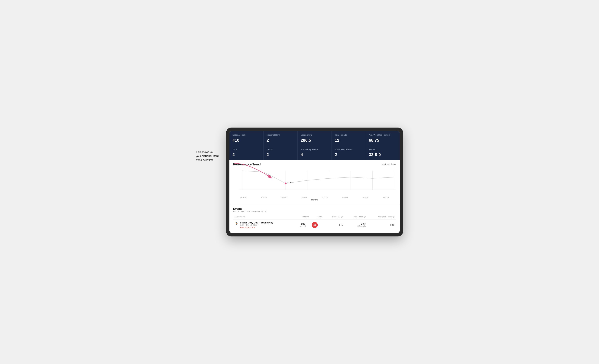  What do you see at coordinates (389, 164) in the screenshot?
I see `performance-rank-label: National Rank` at bounding box center [389, 164].